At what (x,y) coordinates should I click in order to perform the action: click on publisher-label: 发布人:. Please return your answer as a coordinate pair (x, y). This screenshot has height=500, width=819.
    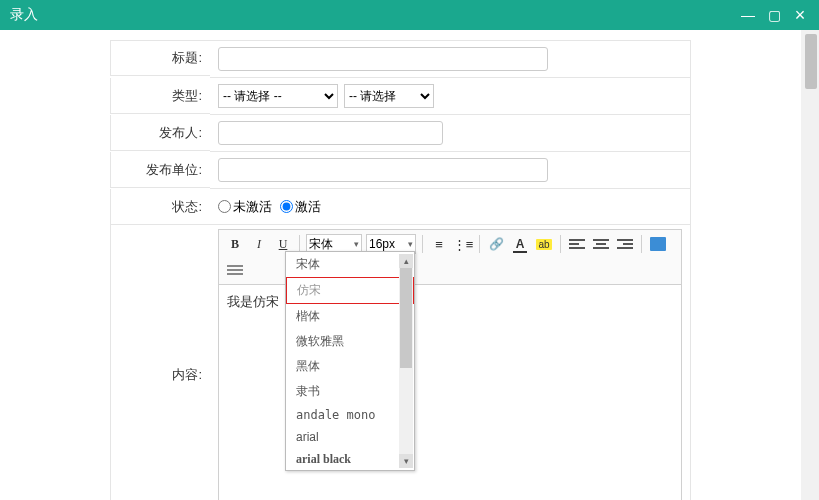
    Looking at the image, I should click on (160, 133).